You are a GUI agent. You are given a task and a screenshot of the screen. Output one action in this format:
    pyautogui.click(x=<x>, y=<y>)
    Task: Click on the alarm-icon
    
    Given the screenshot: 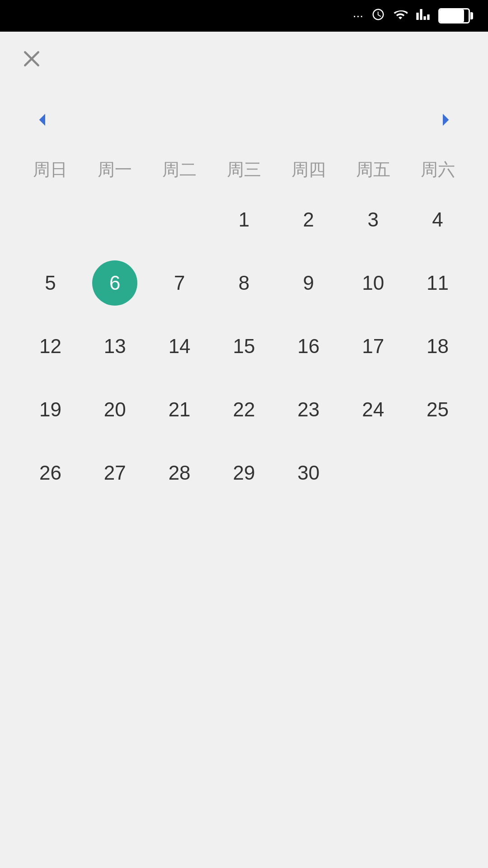 What is the action you would take?
    pyautogui.click(x=378, y=16)
    